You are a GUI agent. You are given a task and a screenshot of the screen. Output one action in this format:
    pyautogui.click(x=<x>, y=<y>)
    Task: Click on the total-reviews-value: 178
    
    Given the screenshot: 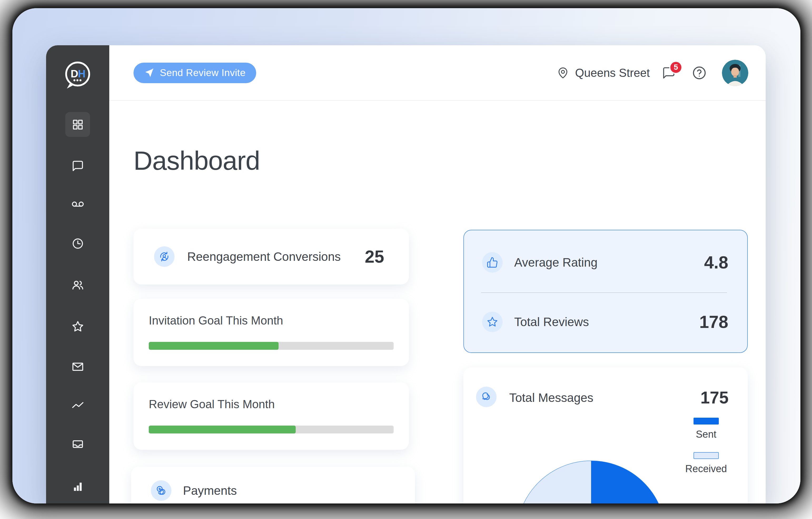 What is the action you would take?
    pyautogui.click(x=714, y=322)
    